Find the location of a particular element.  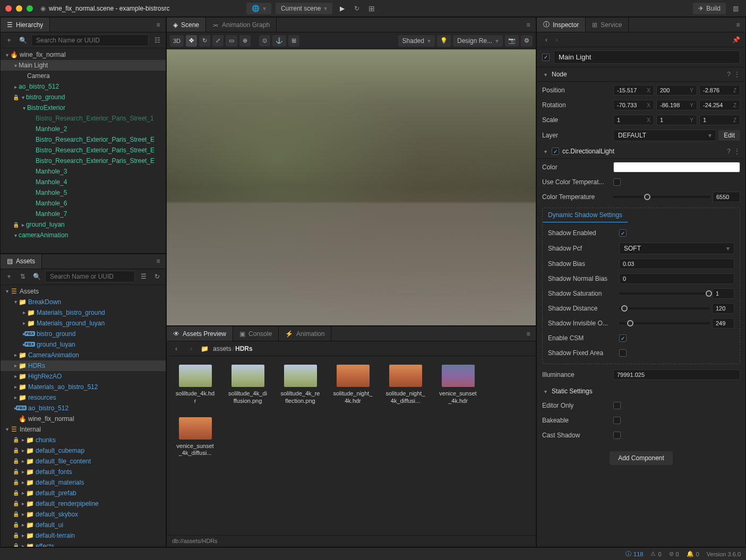

error-count: ⊘0 is located at coordinates (674, 554).